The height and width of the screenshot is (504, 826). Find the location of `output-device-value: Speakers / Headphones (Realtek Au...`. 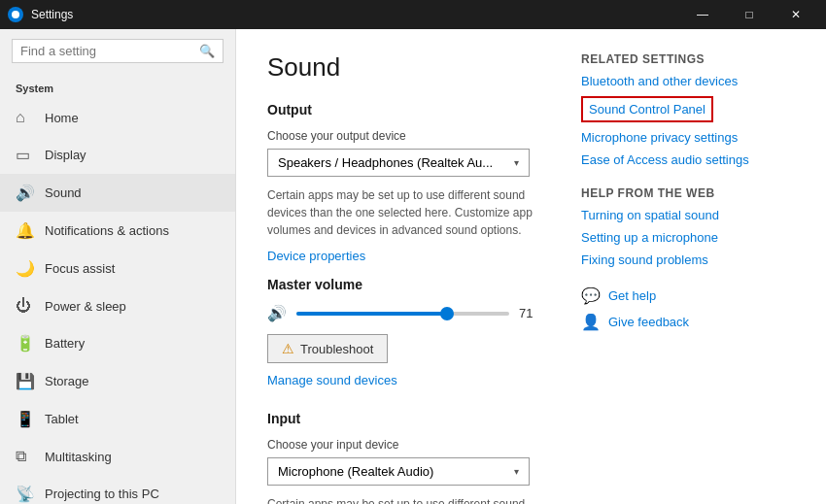

output-device-value: Speakers / Headphones (Realtek Au... is located at coordinates (385, 163).